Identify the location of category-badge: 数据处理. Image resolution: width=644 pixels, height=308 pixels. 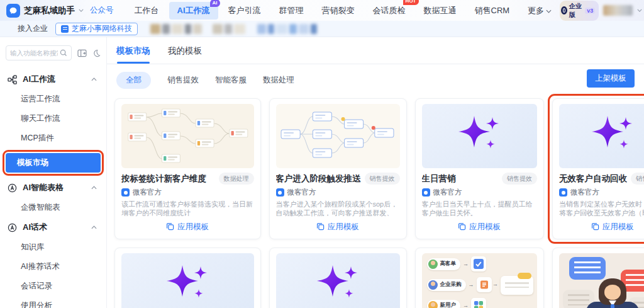
(236, 179).